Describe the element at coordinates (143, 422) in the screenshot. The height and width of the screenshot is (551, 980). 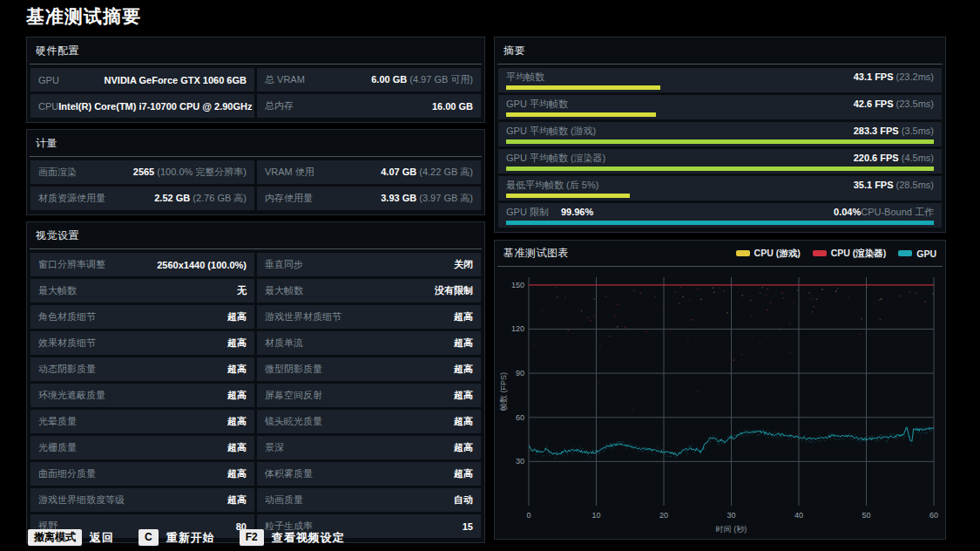
I see `visual-setting-row-cell: 光晕质量超高` at that location.